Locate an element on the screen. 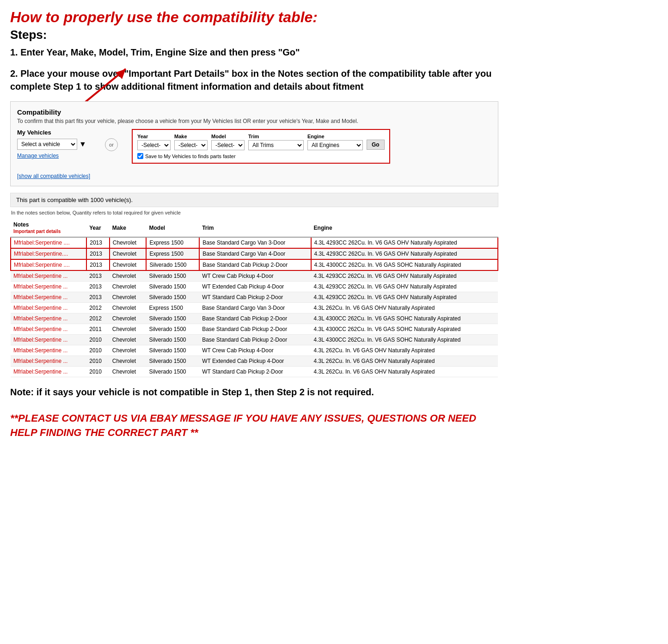  or-circle: or is located at coordinates (111, 145).